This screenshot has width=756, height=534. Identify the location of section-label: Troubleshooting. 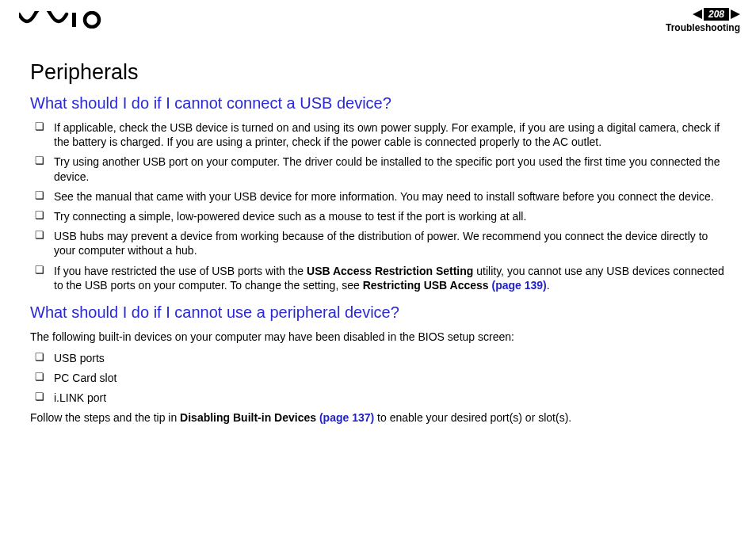
(703, 28).